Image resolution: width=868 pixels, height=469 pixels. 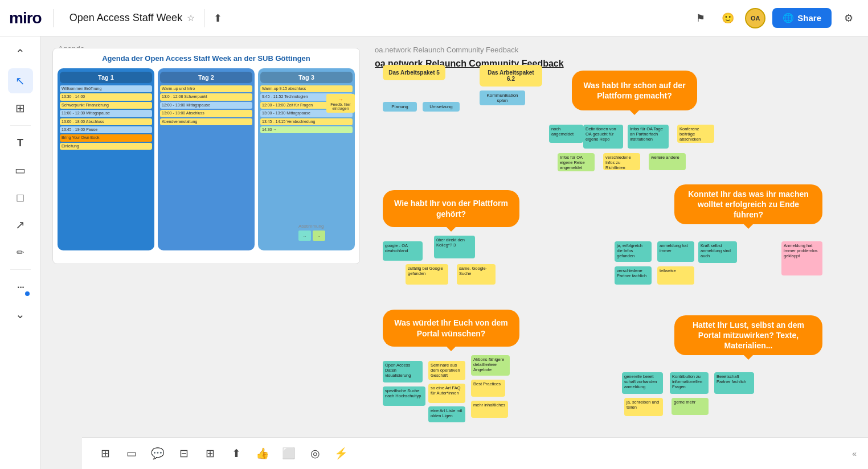 I want to click on board-title-area: Open Access Staff Week ☆ ⬆, so click(x=146, y=18).